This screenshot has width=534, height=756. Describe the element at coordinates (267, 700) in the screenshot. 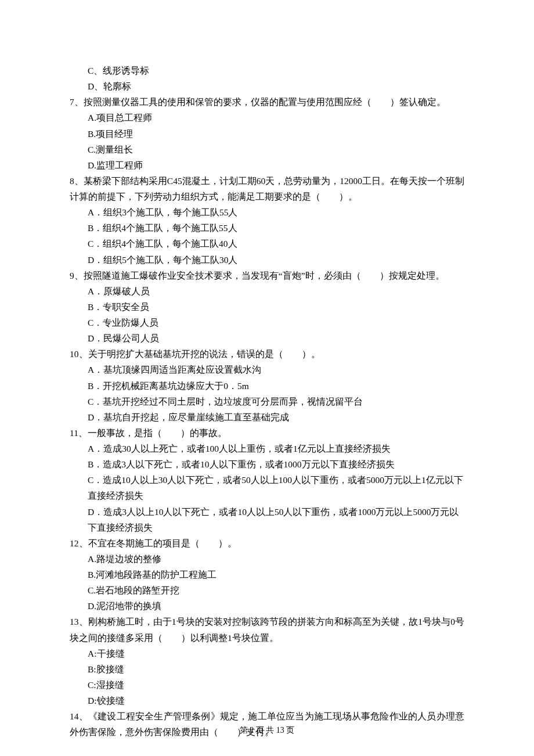

I see `option-d: D:铰接缝` at that location.